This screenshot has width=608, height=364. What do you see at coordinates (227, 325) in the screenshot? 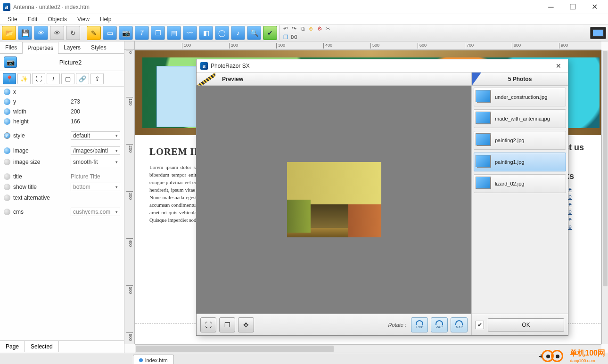
I see `actual-size-button: ❐` at bounding box center [227, 325].